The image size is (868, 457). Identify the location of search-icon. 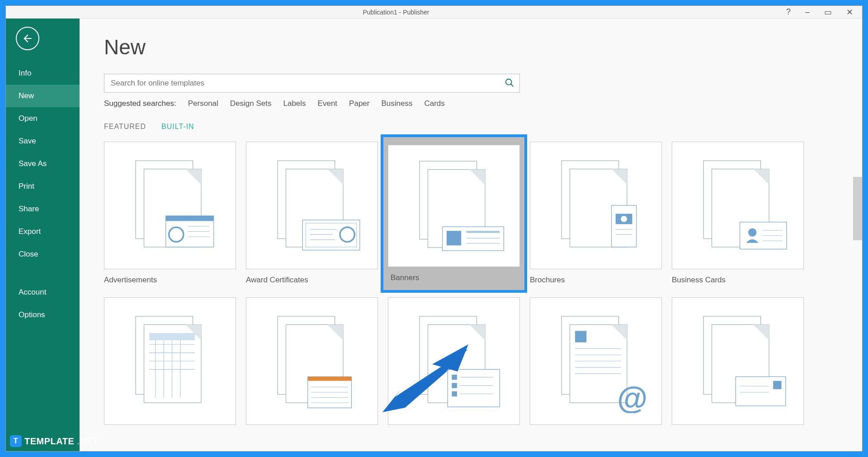
(509, 84).